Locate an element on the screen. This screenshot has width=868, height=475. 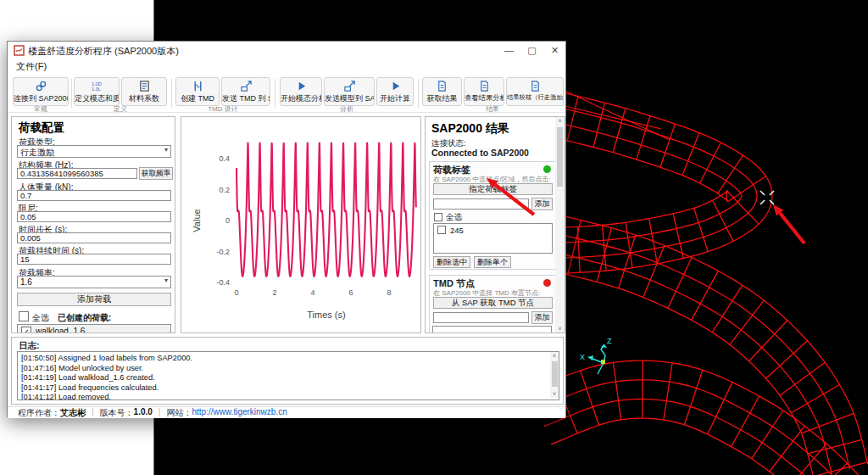
svg-text: 1.0D is located at coordinates (96, 84).